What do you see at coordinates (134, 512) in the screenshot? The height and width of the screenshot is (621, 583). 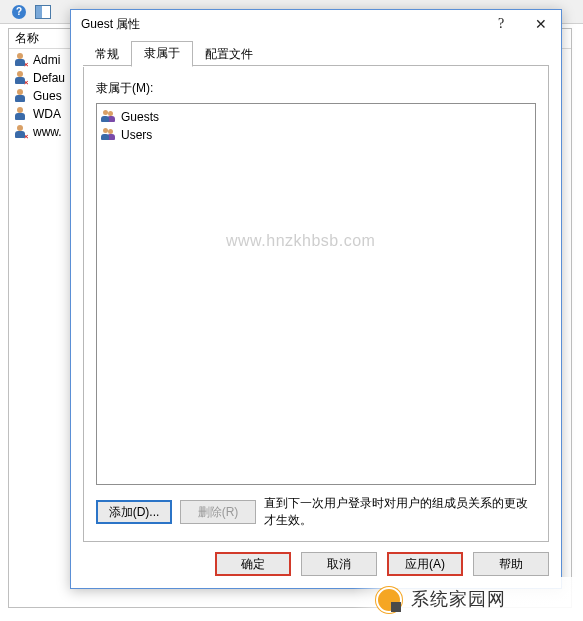 I see `add-button: 添加(D)...` at bounding box center [134, 512].